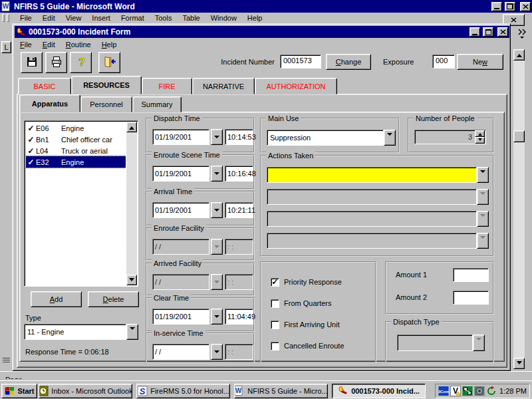 The width and height of the screenshot is (532, 399). What do you see at coordinates (217, 210) in the screenshot?
I see `arrival-time-date-dropdown-button` at bounding box center [217, 210].